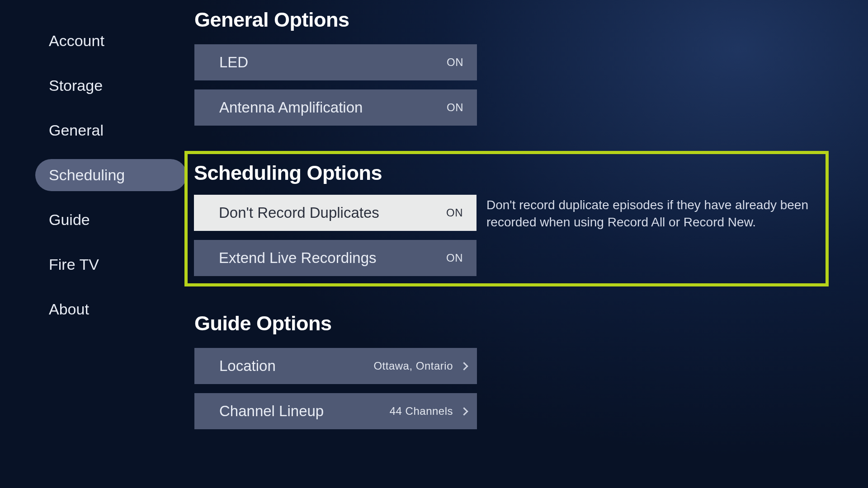  What do you see at coordinates (291, 108) in the screenshot?
I see `row-antenna-label: Antenna Amplification` at bounding box center [291, 108].